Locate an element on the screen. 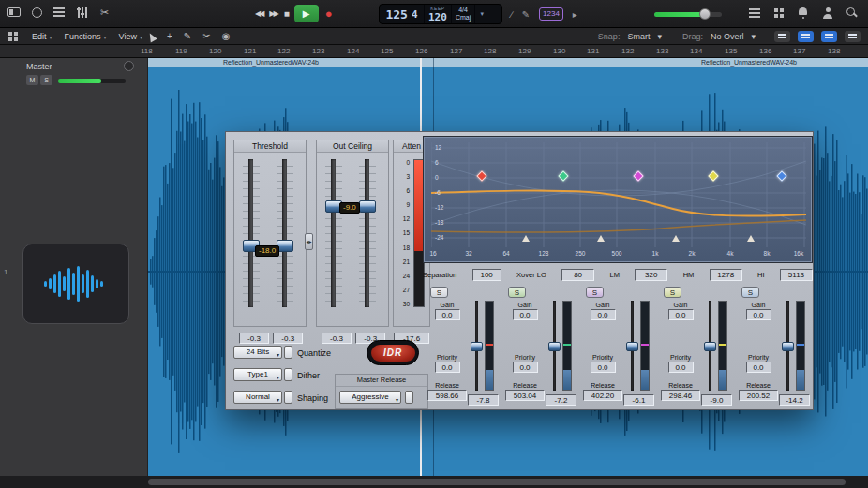 This screenshot has height=488, width=868. timeline-ruler: 118 119 120 121 122 123 124 125 126 127 … is located at coordinates (434, 52).